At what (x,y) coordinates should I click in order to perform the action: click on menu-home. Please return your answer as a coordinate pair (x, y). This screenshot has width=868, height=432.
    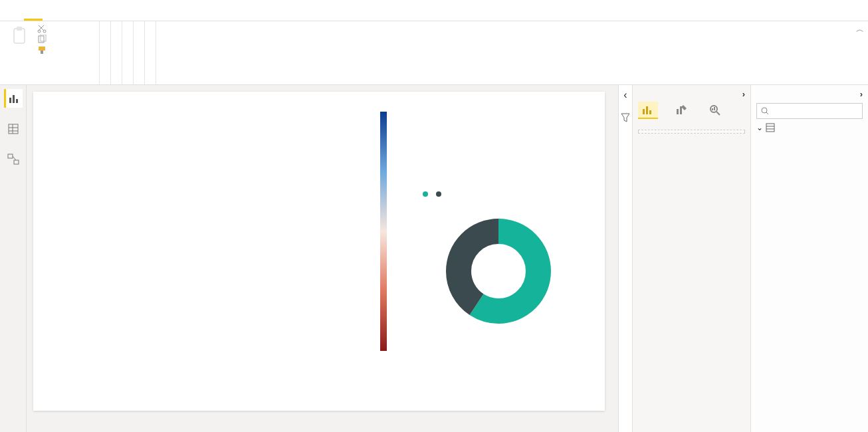
    Looking at the image, I should click on (33, 16).